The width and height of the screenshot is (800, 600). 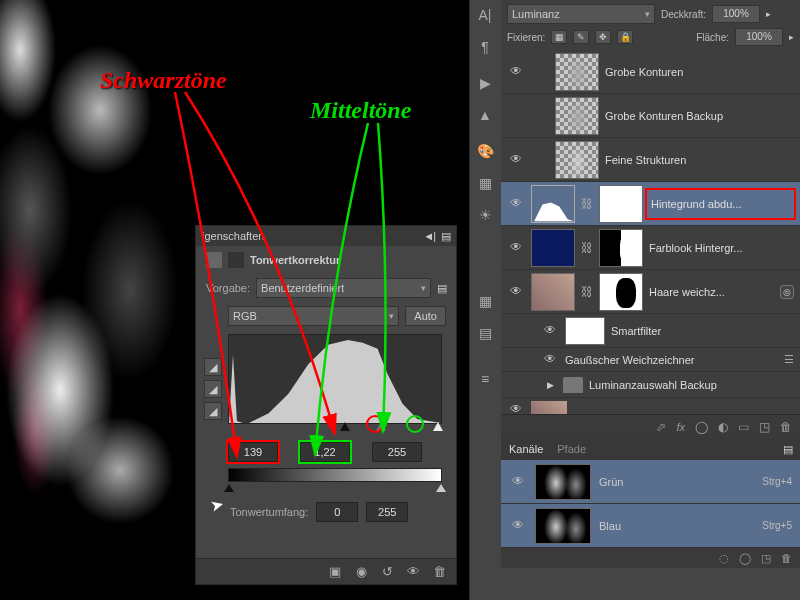 What do you see at coordinates (553, 248) in the screenshot?
I see `solid-color-thumbnail` at bounding box center [553, 248].